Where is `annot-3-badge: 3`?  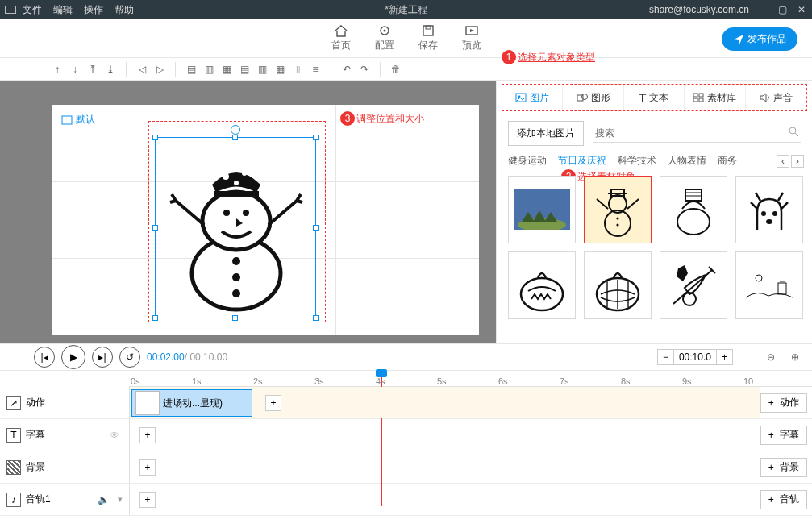 annot-3-badge: 3 is located at coordinates (348, 118).